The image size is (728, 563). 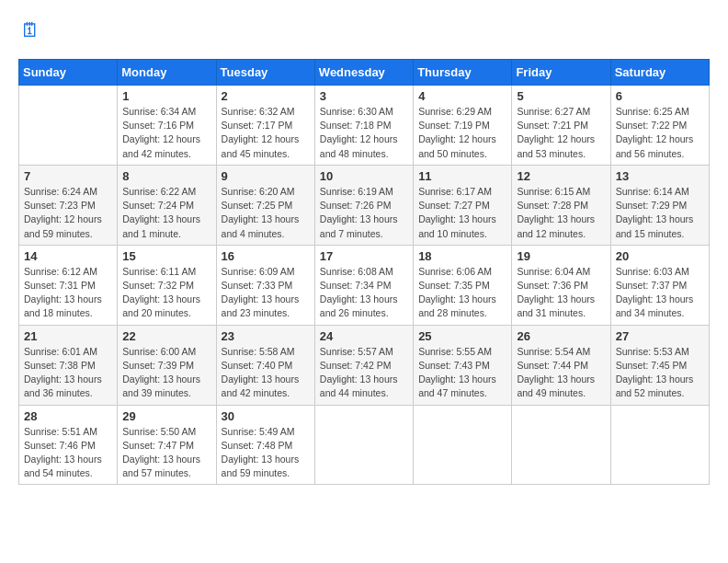 I want to click on calendar-cell: 20Sunrise: 6:03 AMSunset: 7:37 PMDayligh…, so click(x=660, y=285).